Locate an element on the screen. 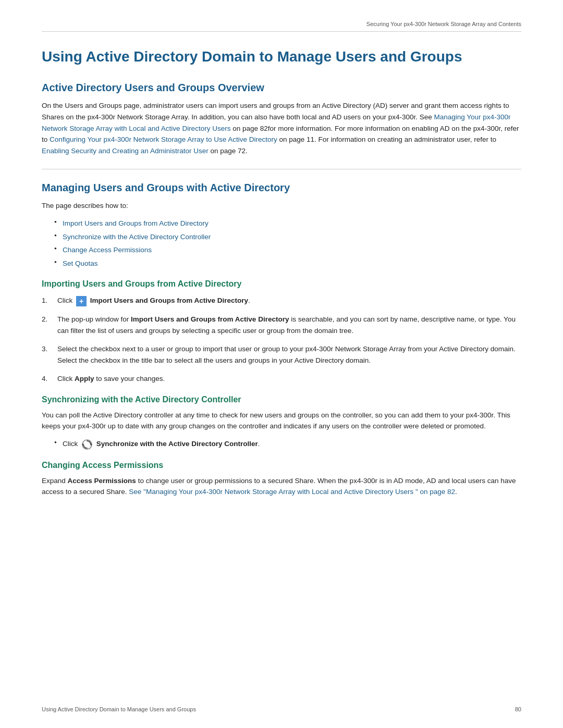 This screenshot has height=728, width=563. link-import-users: Import Users and Groups from Active Dire… is located at coordinates (136, 223).